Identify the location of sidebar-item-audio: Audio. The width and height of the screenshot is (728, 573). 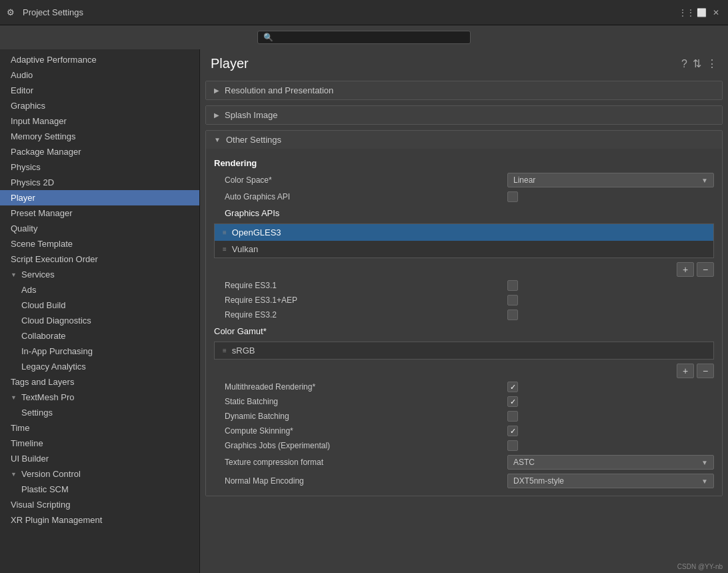
(100, 75).